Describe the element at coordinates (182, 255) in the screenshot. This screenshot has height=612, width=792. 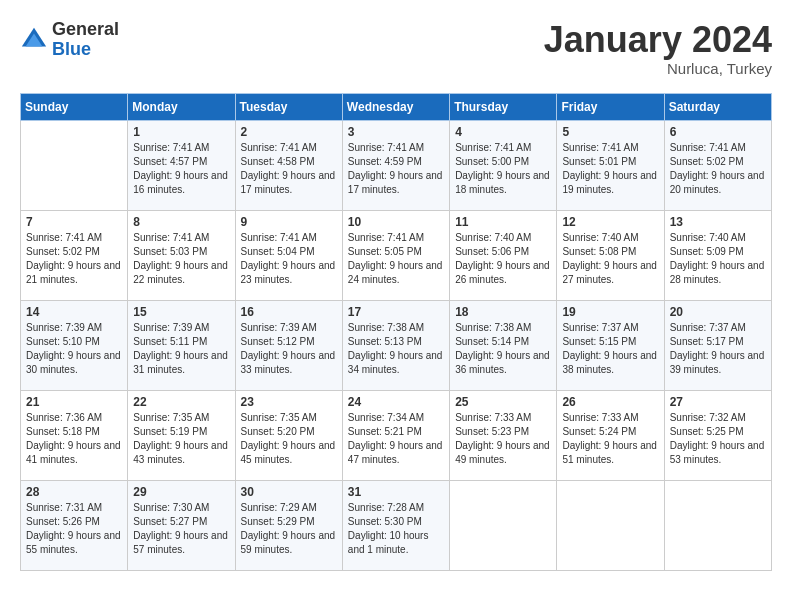
I see `calendar-cell: 8 Sunrise: 7:41 AMSunset: 5:03 PMDayligh…` at that location.